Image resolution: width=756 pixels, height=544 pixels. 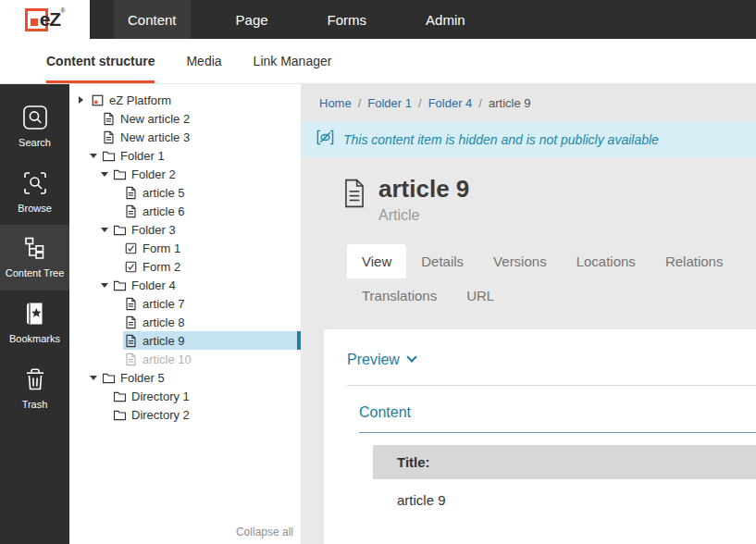 I want to click on tree-item: Folder 4, so click(x=185, y=285).